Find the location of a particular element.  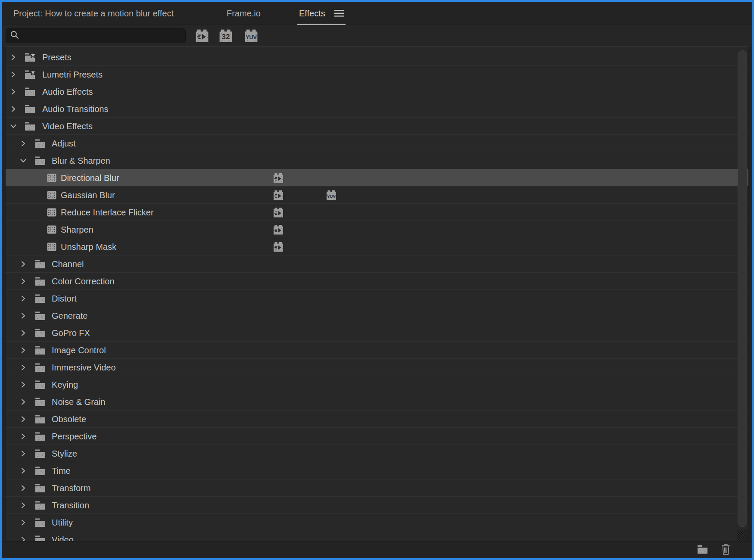

tree-row: Distort is located at coordinates (377, 299).